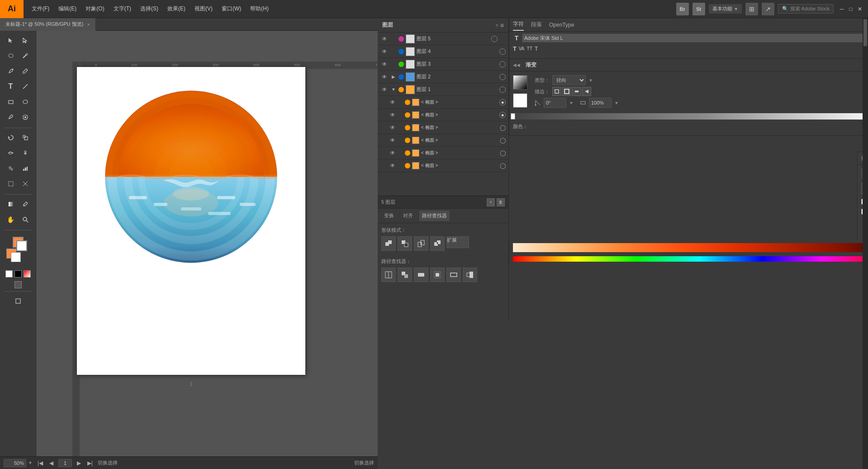 The height and width of the screenshot is (469, 868). Describe the element at coordinates (503, 64) in the screenshot. I see `layer-3-target` at that location.